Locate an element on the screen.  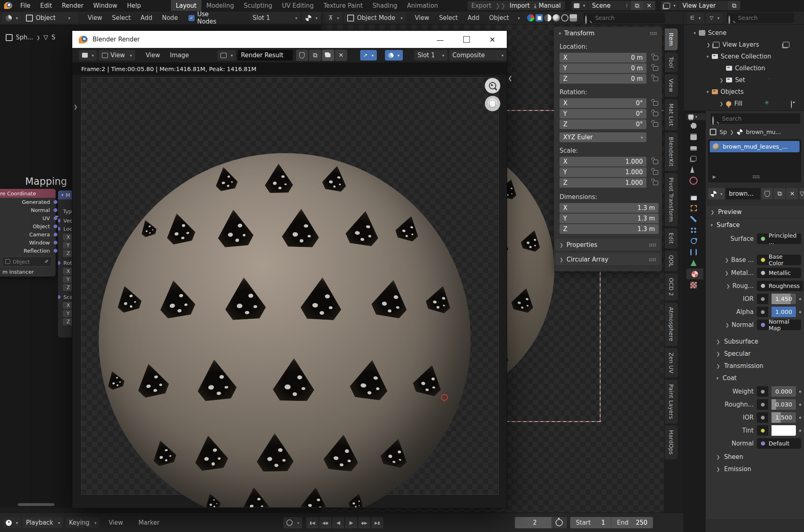
constraints-tab-icon is located at coordinates (694, 252).